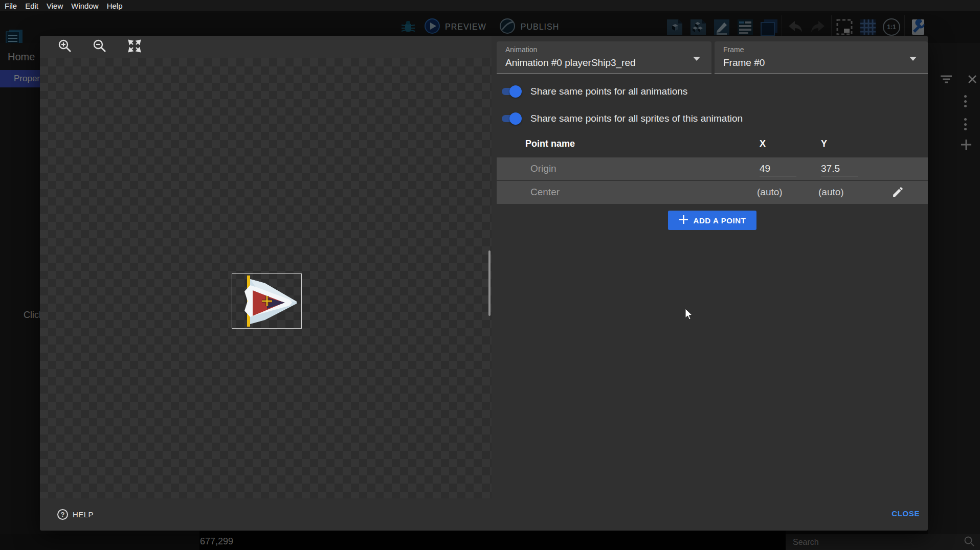 This screenshot has width=980, height=550. I want to click on points-table-header: Point name X Y, so click(712, 148).